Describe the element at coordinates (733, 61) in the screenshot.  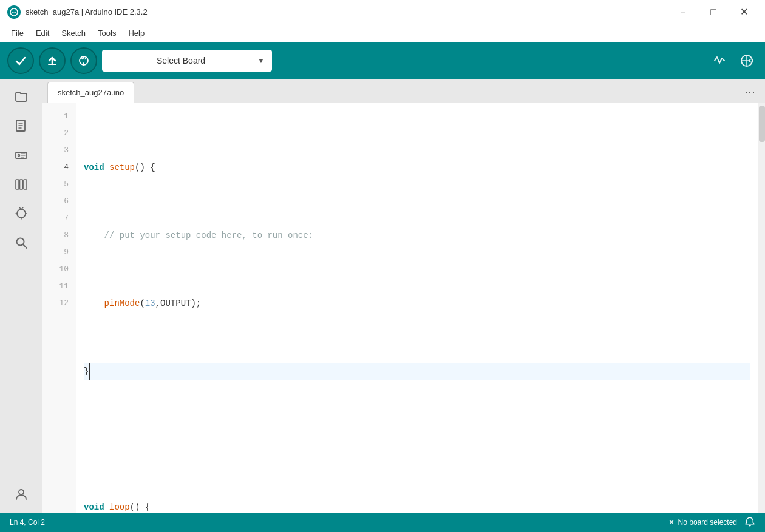
I see `toolbar-right-controls` at that location.